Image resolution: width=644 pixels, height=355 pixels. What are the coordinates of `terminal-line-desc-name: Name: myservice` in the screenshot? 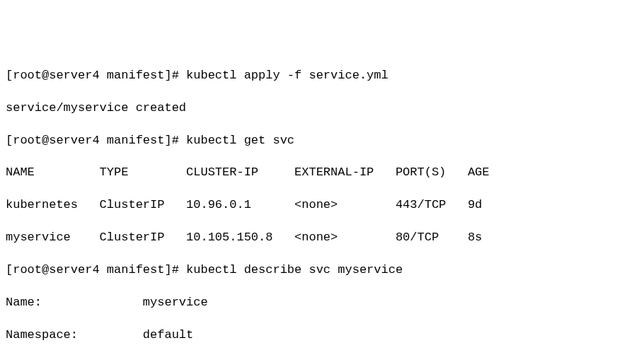 It's located at (322, 303).